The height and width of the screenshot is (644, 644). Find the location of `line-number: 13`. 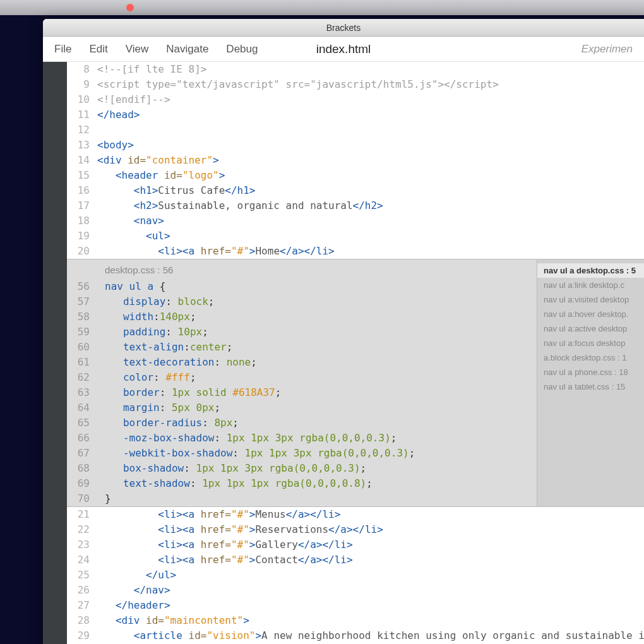

line-number: 13 is located at coordinates (82, 145).